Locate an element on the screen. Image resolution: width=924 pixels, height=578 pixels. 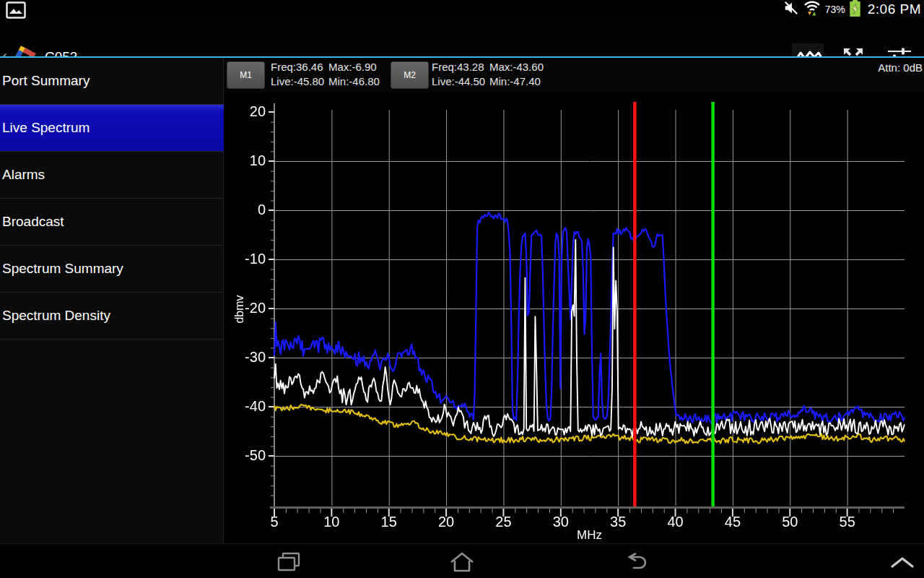
wifi-updown-icon is located at coordinates (812, 10).